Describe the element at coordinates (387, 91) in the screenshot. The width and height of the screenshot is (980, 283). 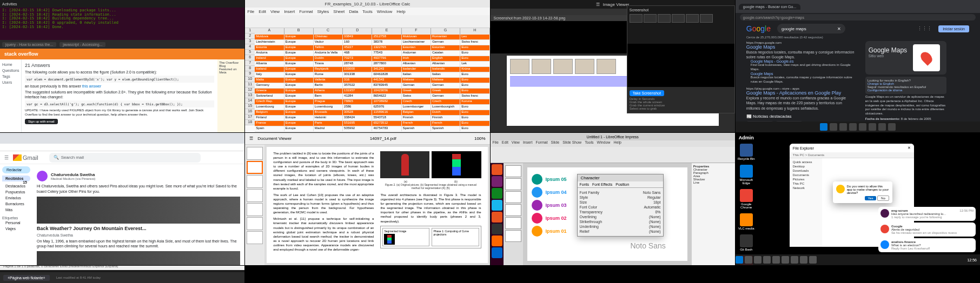
I see `cell: 10423056` at that location.